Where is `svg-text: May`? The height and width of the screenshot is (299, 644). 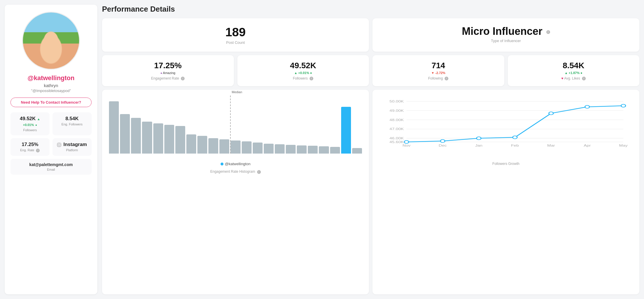 svg-text: May is located at coordinates (623, 146).